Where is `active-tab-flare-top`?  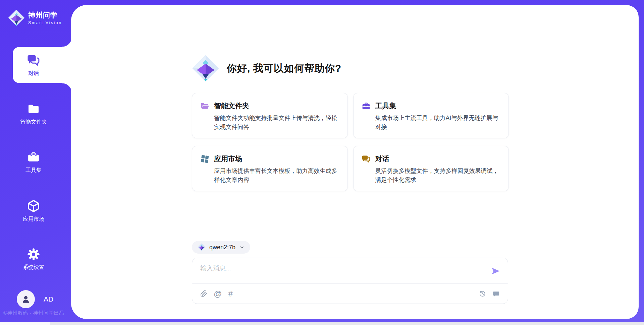 active-tab-flare-top is located at coordinates (67, 42).